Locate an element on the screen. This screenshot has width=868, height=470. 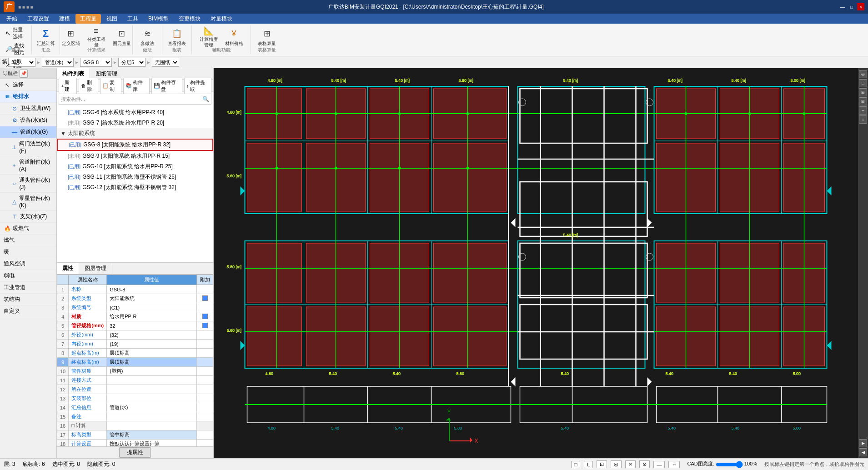
list-item-gsg10: [已用] GSG-10 [太阳能系统 给水用PP-R 25] is located at coordinates (135, 166).